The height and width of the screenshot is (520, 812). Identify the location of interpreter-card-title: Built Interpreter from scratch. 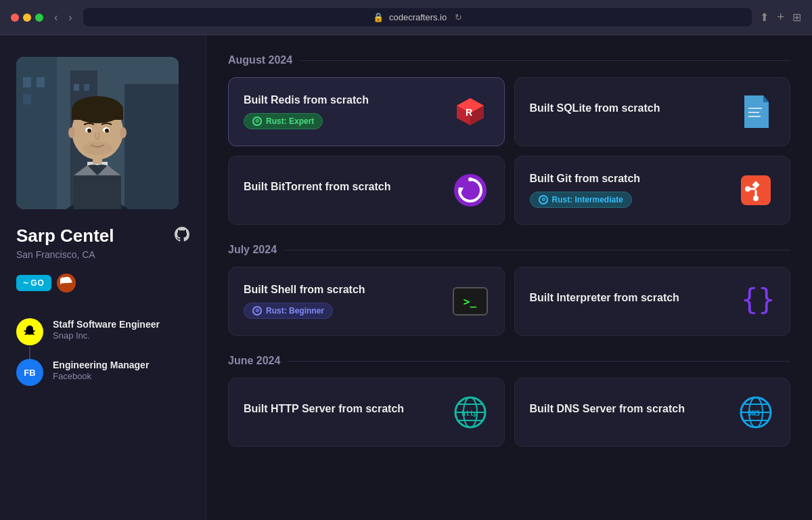
(605, 298).